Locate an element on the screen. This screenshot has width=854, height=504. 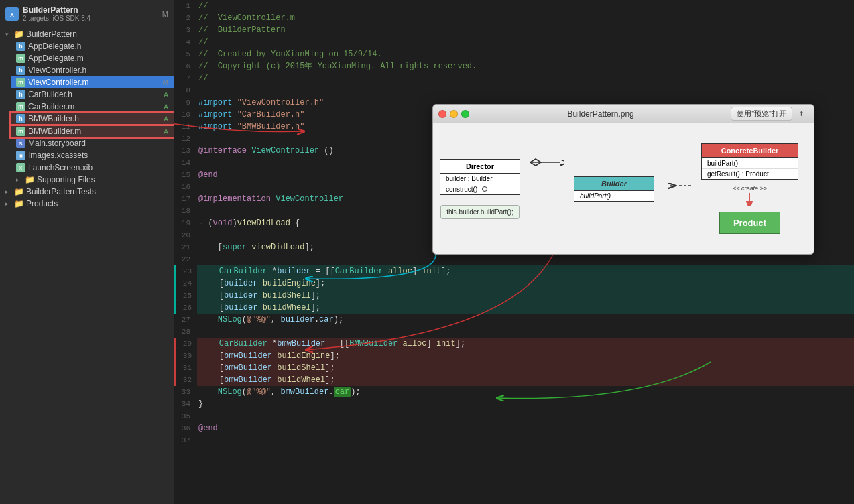
code-line-7: 7 // is located at coordinates (514, 78).